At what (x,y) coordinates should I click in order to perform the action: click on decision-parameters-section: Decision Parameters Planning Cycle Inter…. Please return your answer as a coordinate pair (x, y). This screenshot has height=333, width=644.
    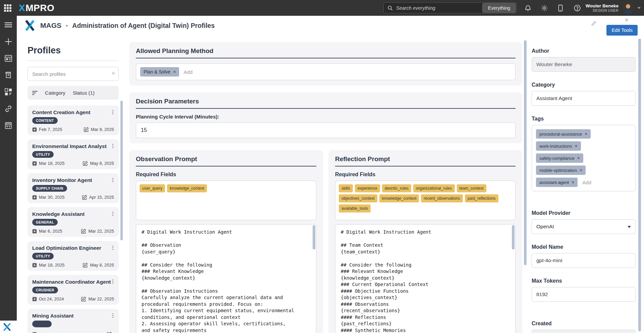
    Looking at the image, I should click on (326, 118).